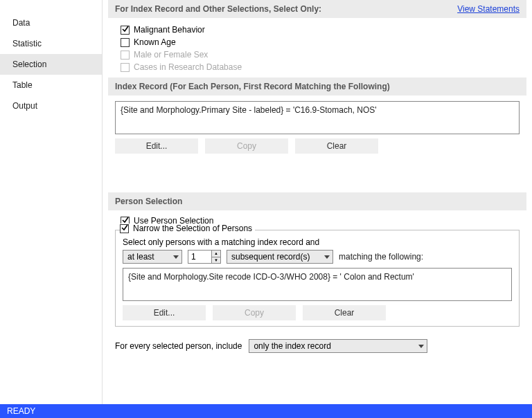 The width and height of the screenshot is (532, 418). I want to click on spinner-up-icon: ▲, so click(216, 254).